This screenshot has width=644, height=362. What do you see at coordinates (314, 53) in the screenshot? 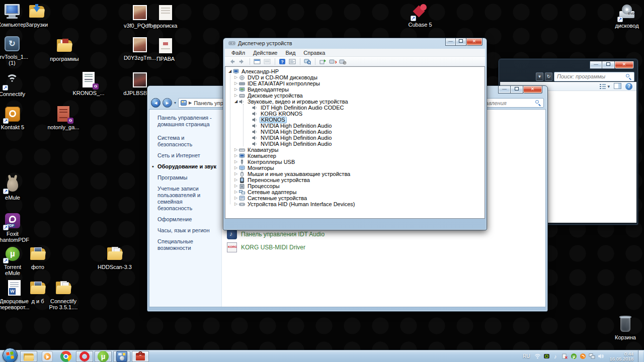
I see `menu-справка: Справка` at bounding box center [314, 53].